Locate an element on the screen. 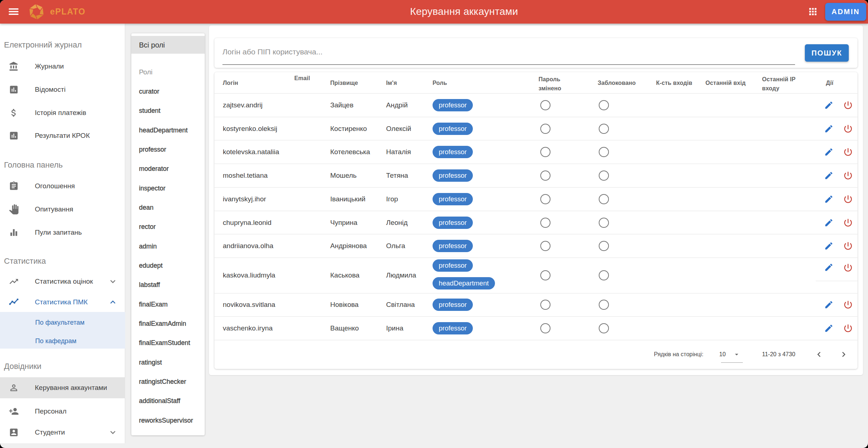  sidebar-item-person: Керування аккаунтами is located at coordinates (62, 388).